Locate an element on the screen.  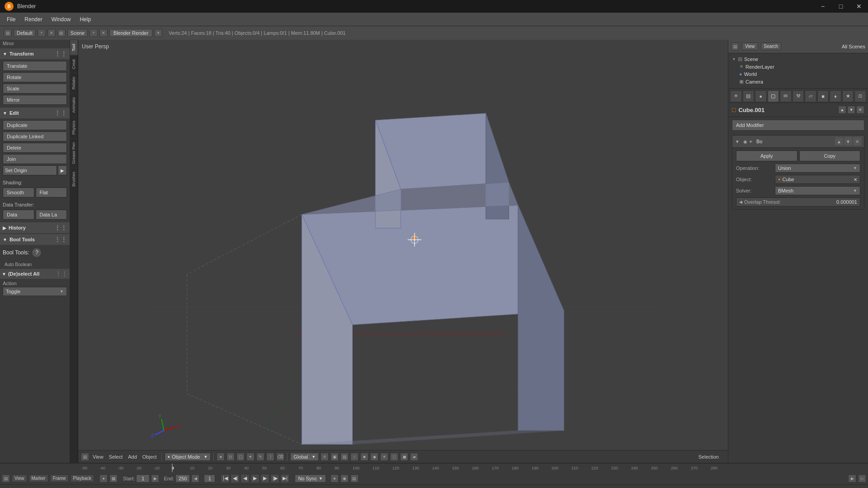
num-ind-x: ✕ is located at coordinates (860, 110).